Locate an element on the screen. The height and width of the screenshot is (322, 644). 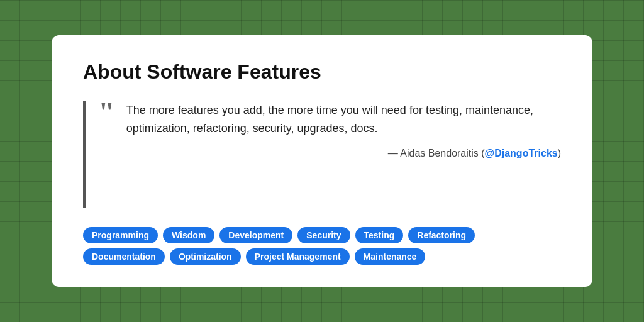
side-label: @DjangoTricks is located at coordinates (577, 161).